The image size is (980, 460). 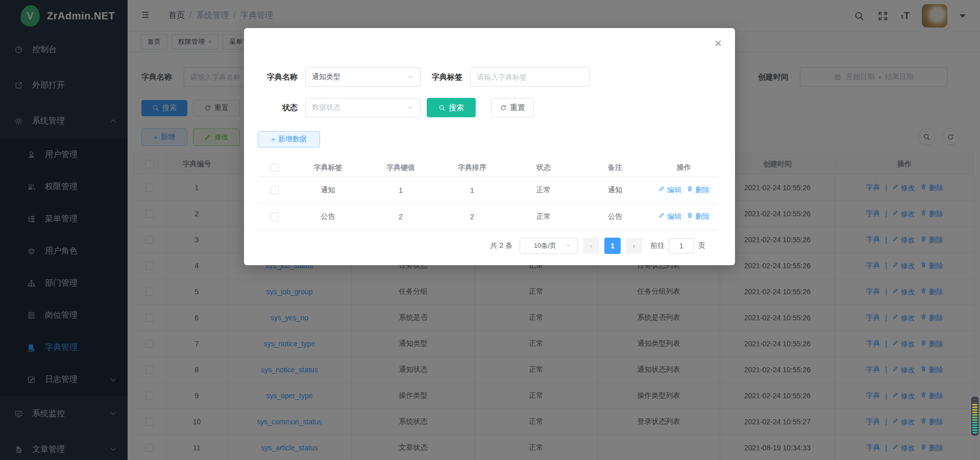 What do you see at coordinates (487, 168) in the screenshot?
I see `modal-table-header-row: 字典标签字典键值字典排序状态备注操作` at bounding box center [487, 168].